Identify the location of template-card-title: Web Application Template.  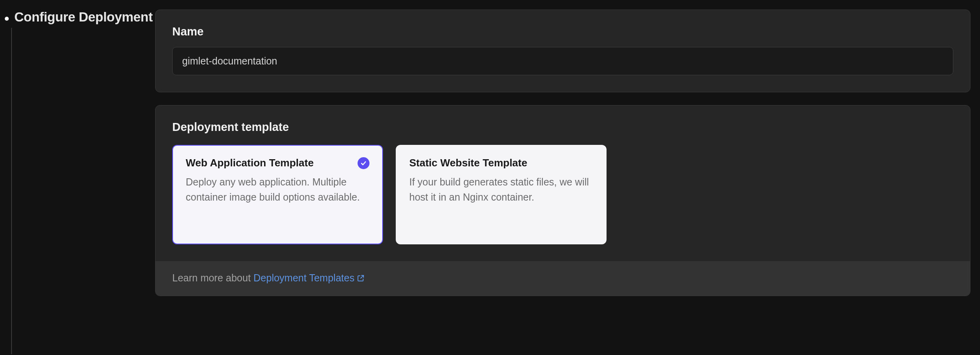
(250, 163).